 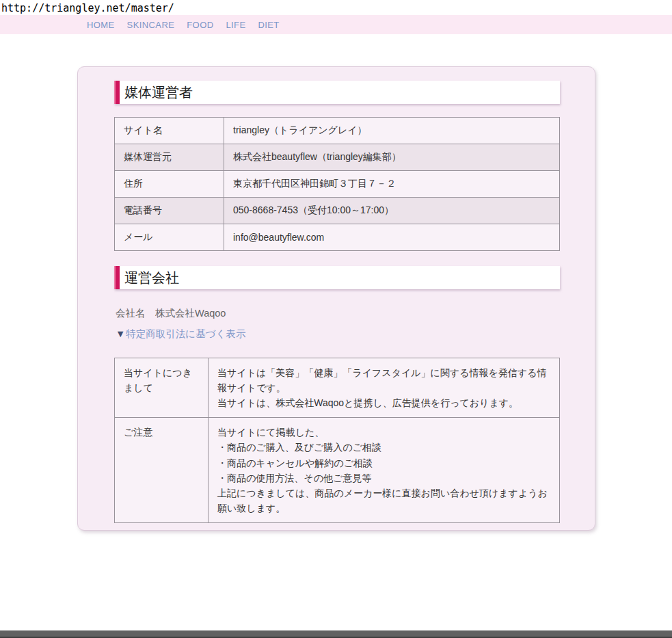 I want to click on row-label: 媒体運営元, so click(x=170, y=157).